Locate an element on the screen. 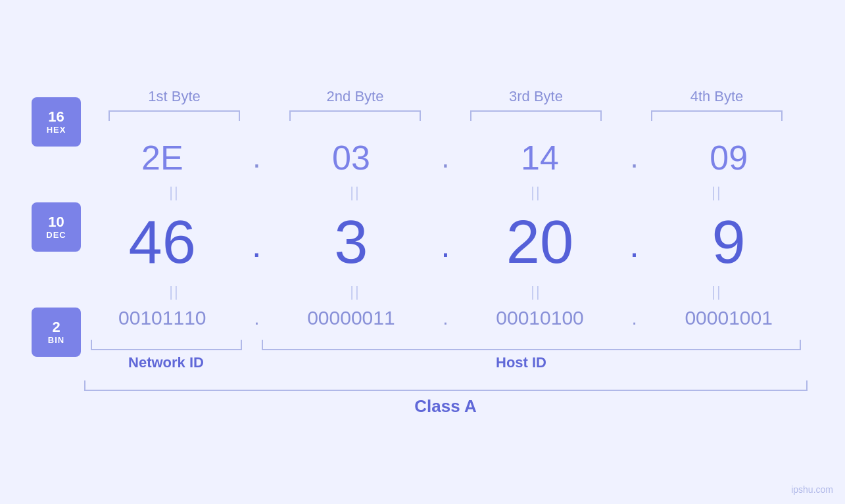 The height and width of the screenshot is (504, 845). dec-badge: 10 DEC is located at coordinates (57, 227).